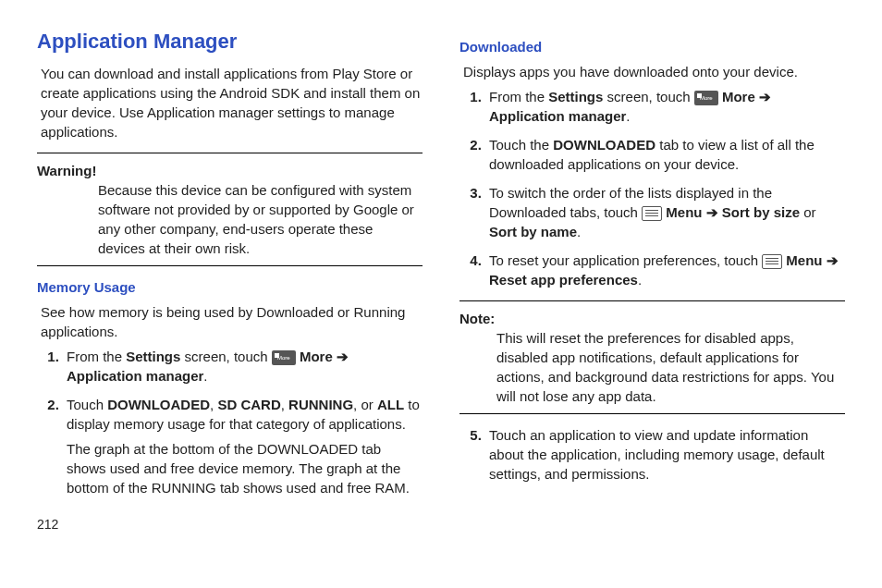 This screenshot has height=588, width=882. What do you see at coordinates (261, 219) in the screenshot?
I see `warning-text: Because this device can be configured wi…` at bounding box center [261, 219].